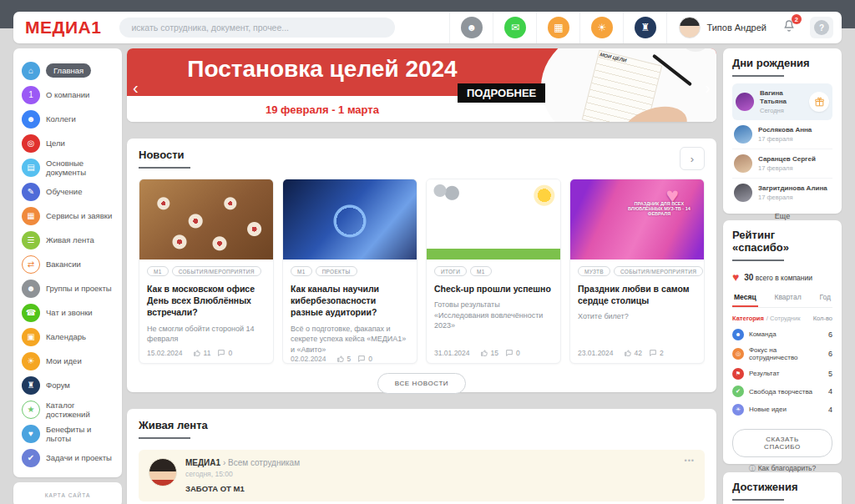 The height and width of the screenshot is (504, 855). Describe the element at coordinates (819, 102) in the screenshot. I see `gift-button` at that location.